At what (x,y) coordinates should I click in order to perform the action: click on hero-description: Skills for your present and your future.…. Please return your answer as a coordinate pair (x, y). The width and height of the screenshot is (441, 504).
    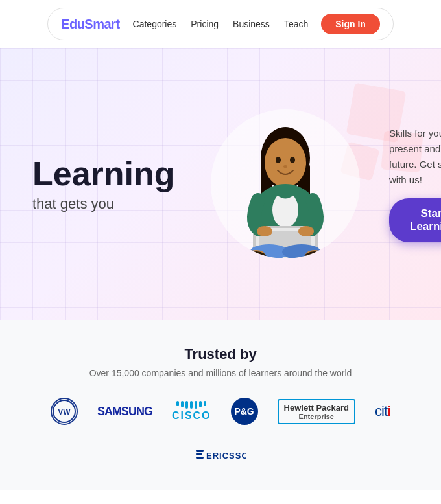
    Looking at the image, I should click on (415, 157).